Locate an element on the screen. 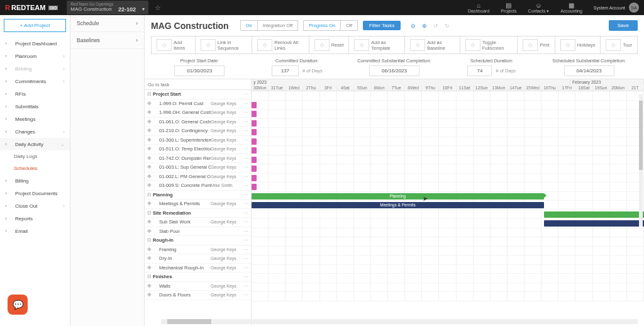  horizontal-scrollbar is located at coordinates (399, 322).